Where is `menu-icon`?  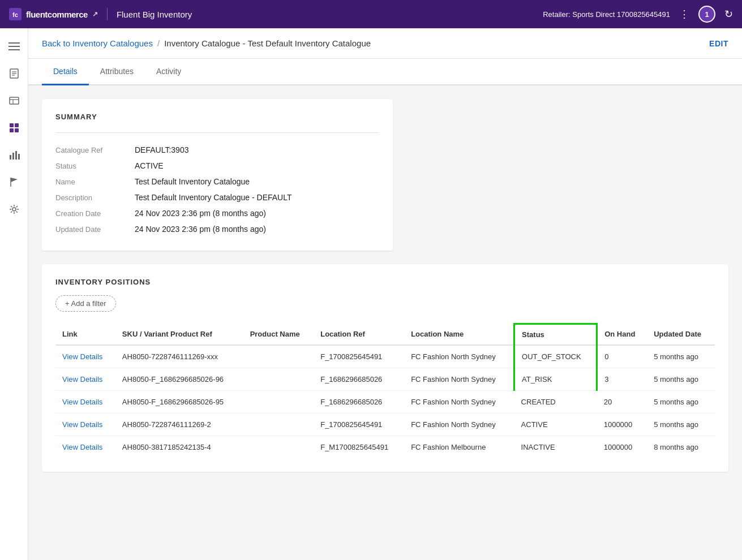 menu-icon is located at coordinates (14, 46).